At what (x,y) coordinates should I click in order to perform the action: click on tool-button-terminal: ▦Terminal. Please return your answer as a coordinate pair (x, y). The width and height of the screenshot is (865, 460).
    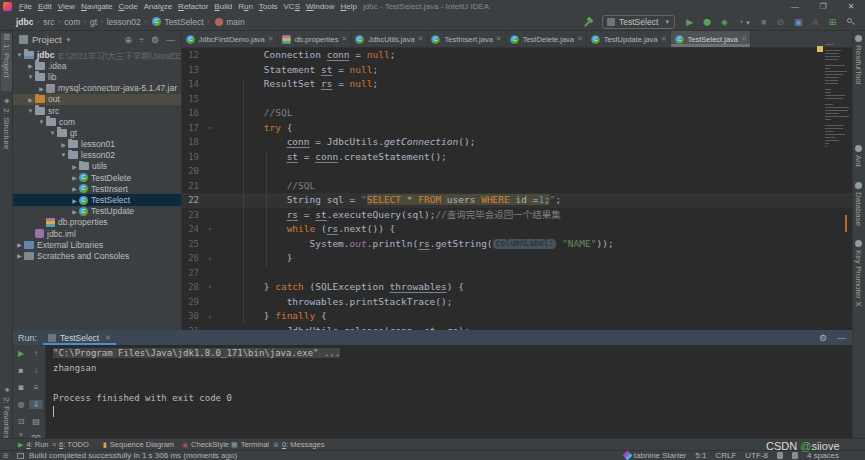
    Looking at the image, I should click on (250, 444).